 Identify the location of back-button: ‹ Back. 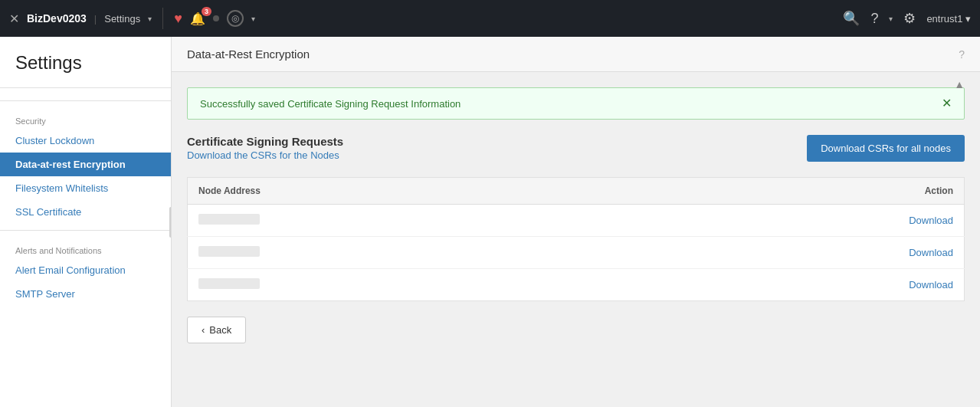
(216, 330).